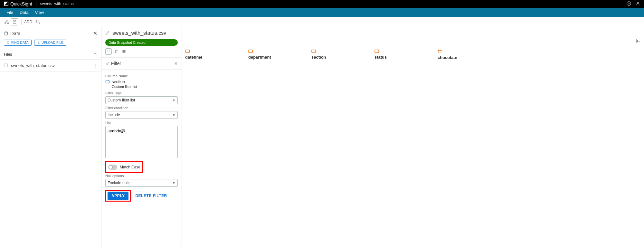 Image resolution: width=644 pixels, height=247 pixels. I want to click on file-icon, so click(6, 66).